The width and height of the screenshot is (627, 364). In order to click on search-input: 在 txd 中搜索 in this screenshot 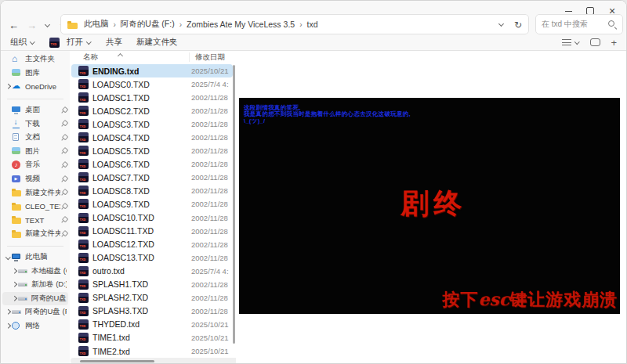, I will do `click(579, 24)`.